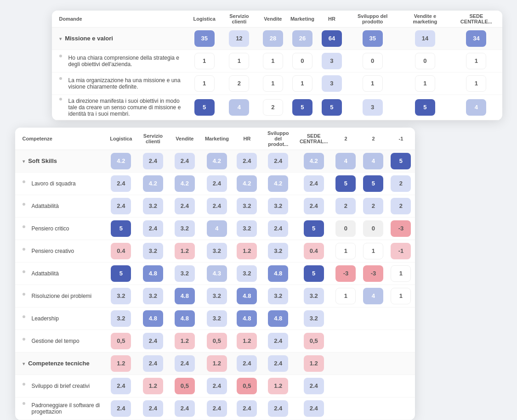 This screenshot has width=517, height=420. What do you see at coordinates (273, 19) in the screenshot?
I see `back-col-vendite: Vendite` at bounding box center [273, 19].